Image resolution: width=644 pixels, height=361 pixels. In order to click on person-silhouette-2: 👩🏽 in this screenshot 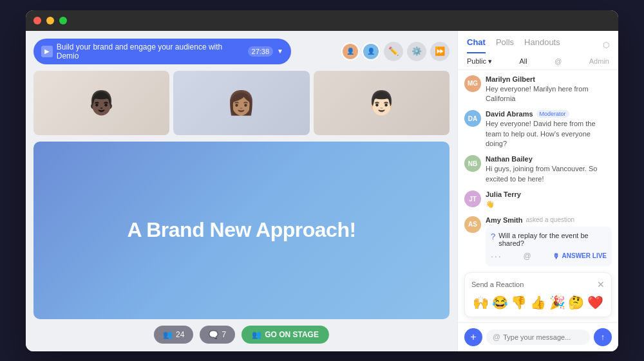, I will do `click(241, 103)`.